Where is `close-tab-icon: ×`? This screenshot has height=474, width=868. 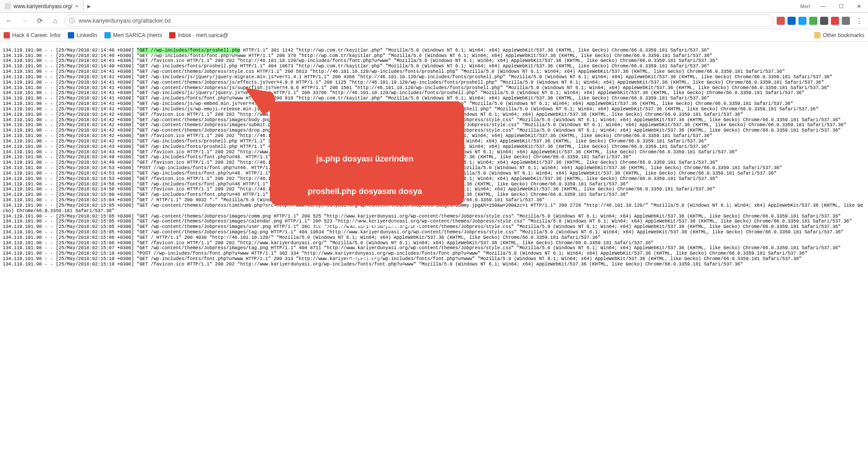 close-tab-icon: × is located at coordinates (77, 6).